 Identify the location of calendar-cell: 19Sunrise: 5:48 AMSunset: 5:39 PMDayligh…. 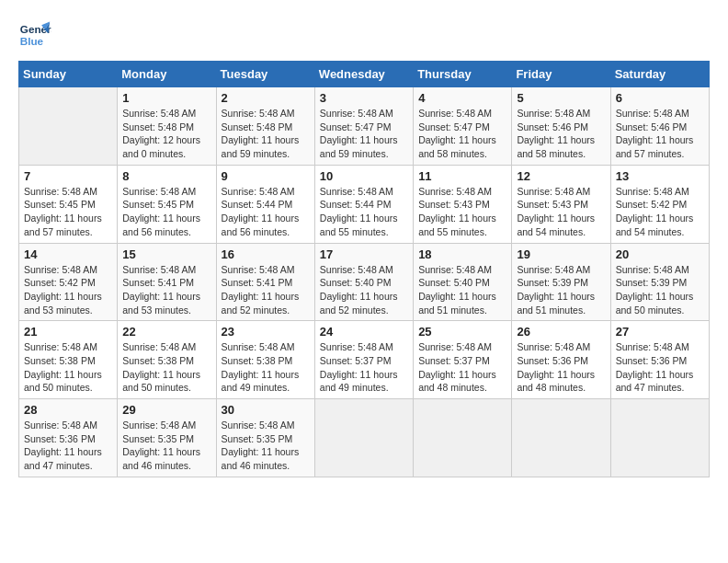
(561, 282).